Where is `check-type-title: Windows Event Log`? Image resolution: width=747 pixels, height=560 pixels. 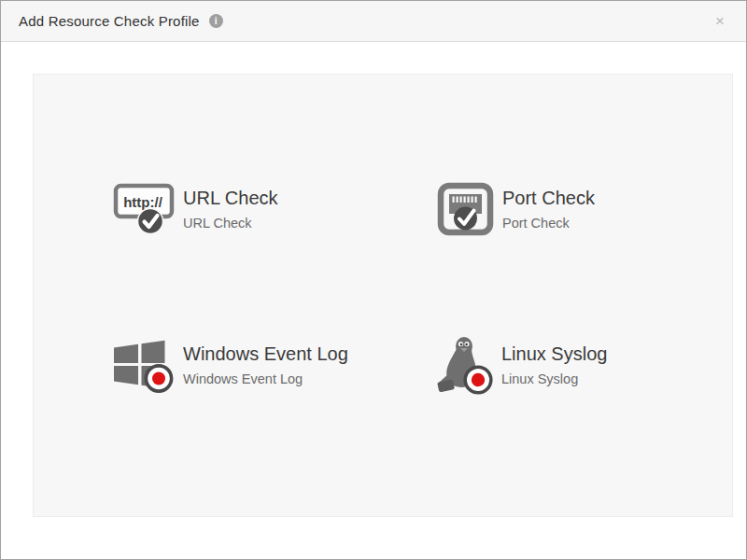
check-type-title: Windows Event Log is located at coordinates (265, 355).